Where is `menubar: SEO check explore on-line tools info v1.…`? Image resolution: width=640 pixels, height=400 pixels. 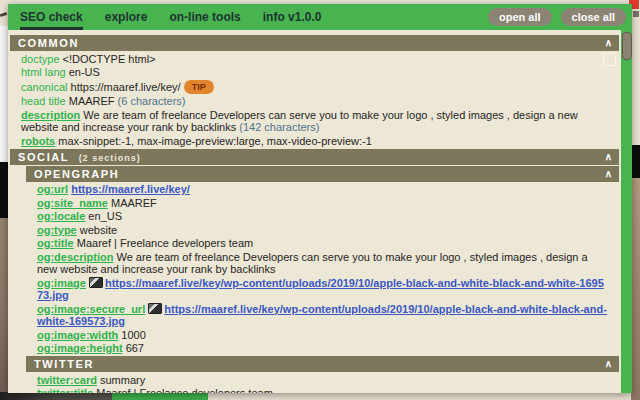 menubar: SEO check explore on-line tools info v1.… is located at coordinates (320, 17).